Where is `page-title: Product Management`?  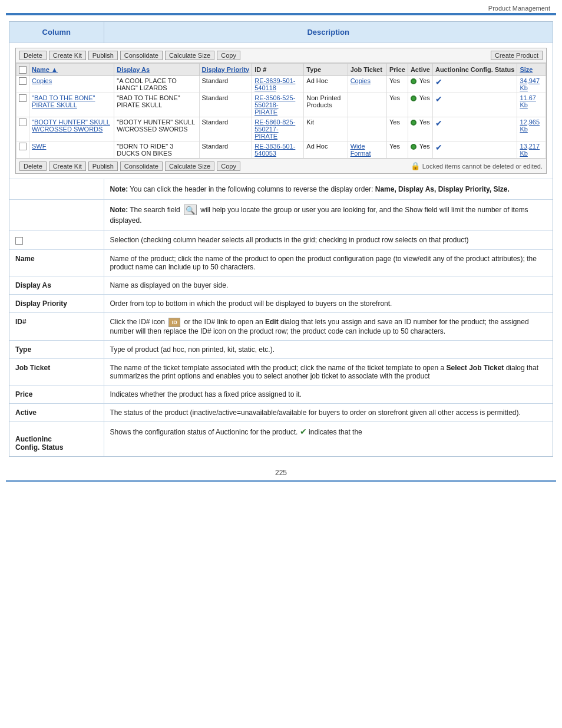
page-title: Product Management is located at coordinates (281, 6).